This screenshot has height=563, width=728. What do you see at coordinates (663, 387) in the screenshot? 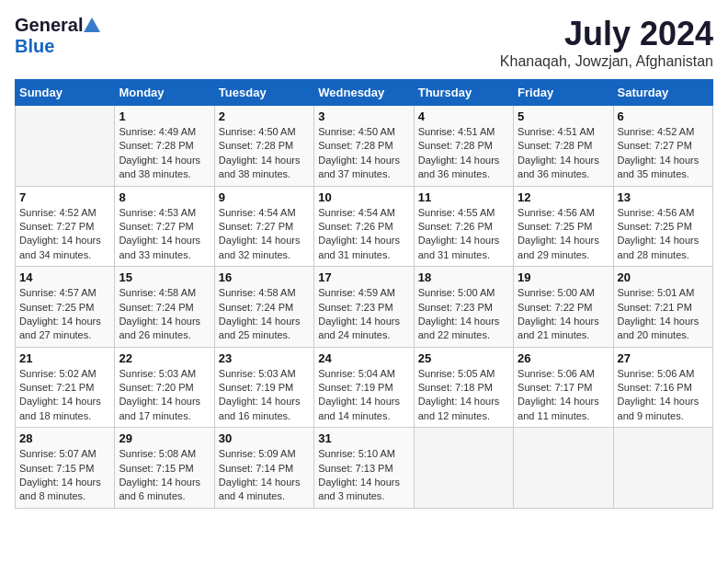
I see `calendar-cell: 27Sunrise: 5:06 AMSunset: 7:16 PMDayligh…` at bounding box center [663, 387].